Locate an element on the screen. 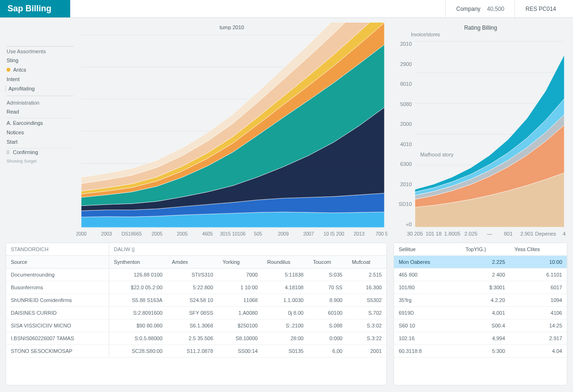 The image size is (573, 392). cell: $:3001 is located at coordinates (485, 287).